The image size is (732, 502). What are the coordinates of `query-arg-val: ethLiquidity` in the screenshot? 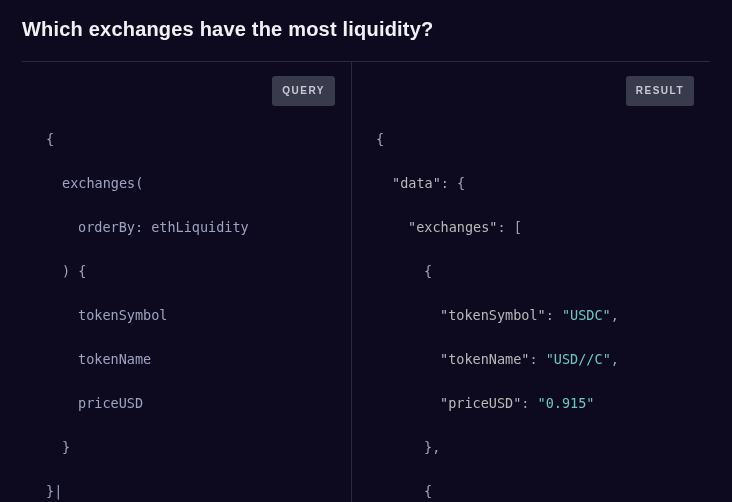 It's located at (200, 227).